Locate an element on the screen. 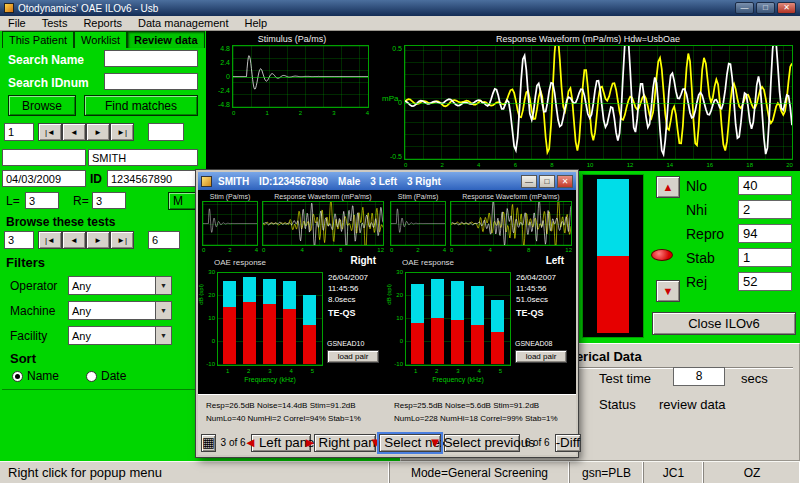 This screenshot has height=483, width=800. right-count-input is located at coordinates (109, 200).